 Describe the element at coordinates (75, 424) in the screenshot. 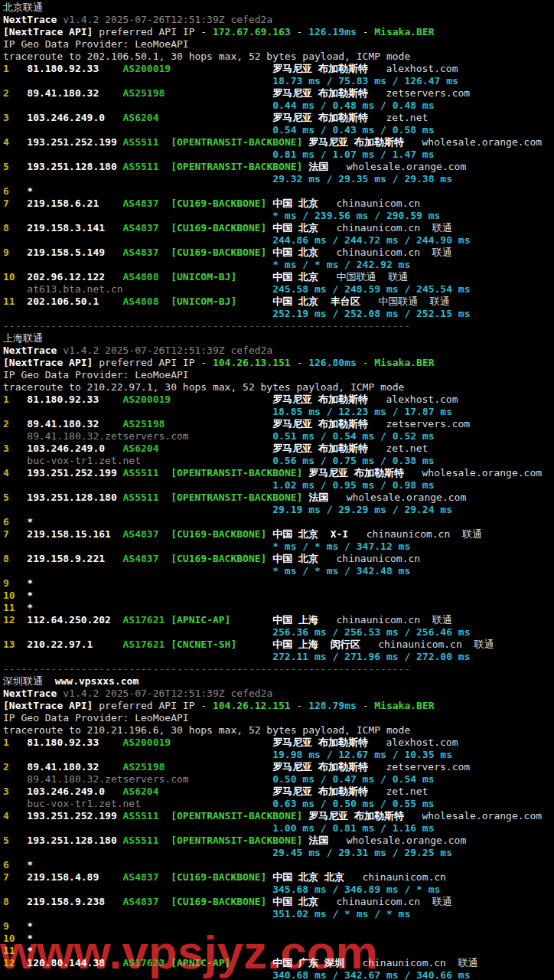

I see `hop-ip: 89.41.180.32` at that location.